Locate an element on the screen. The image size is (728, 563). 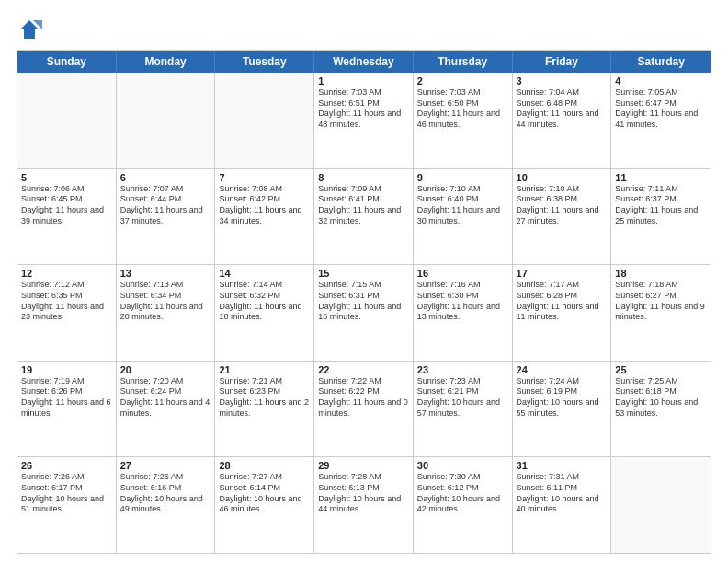
day-number: 2 is located at coordinates (463, 81).